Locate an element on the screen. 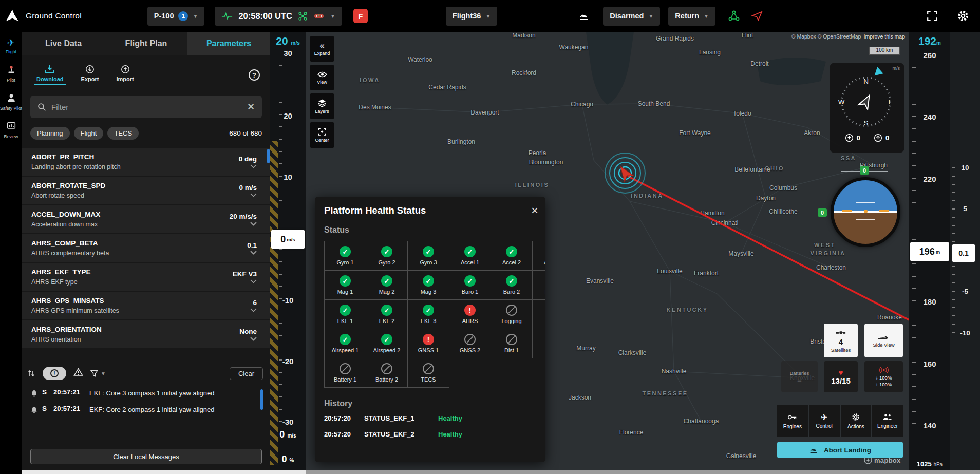 This screenshot has width=980, height=474. actions-button: Actions is located at coordinates (856, 421).